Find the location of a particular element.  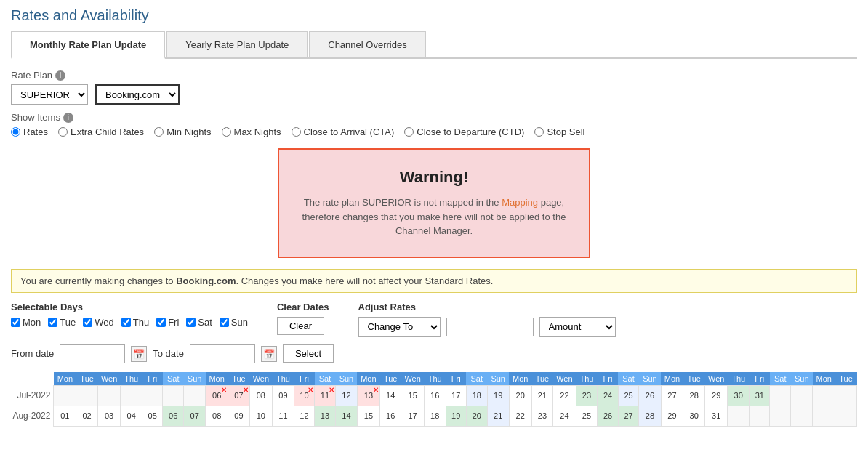

amount-input is located at coordinates (490, 327).